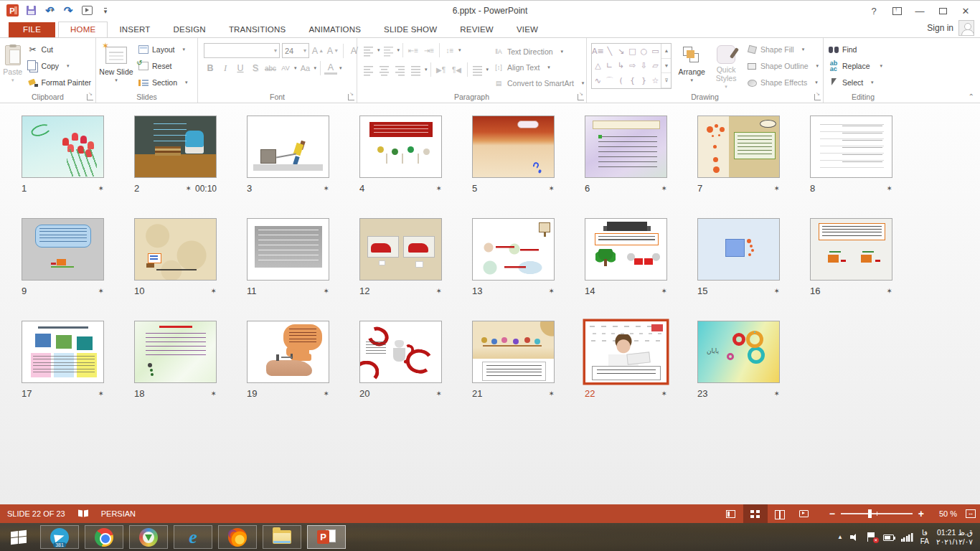  Describe the element at coordinates (296, 50) in the screenshot. I see `font-size-combo: 24▾` at that location.